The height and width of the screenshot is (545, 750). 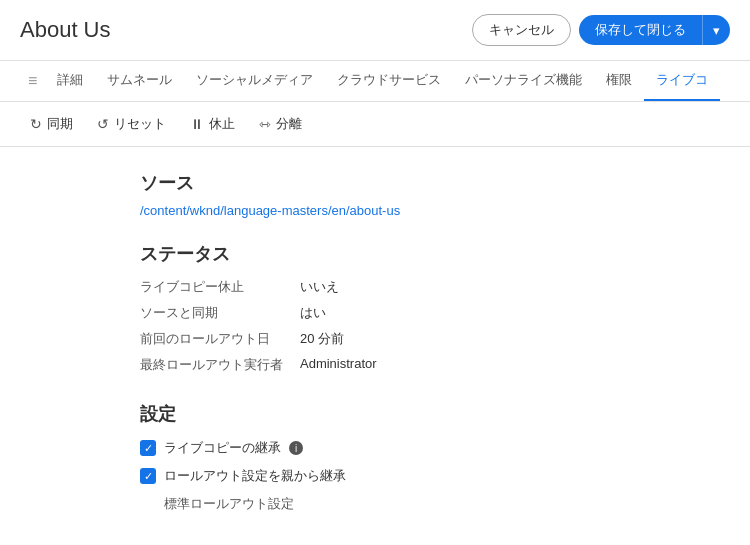 I want to click on chevron-down-icon: ▾, so click(x=716, y=30).